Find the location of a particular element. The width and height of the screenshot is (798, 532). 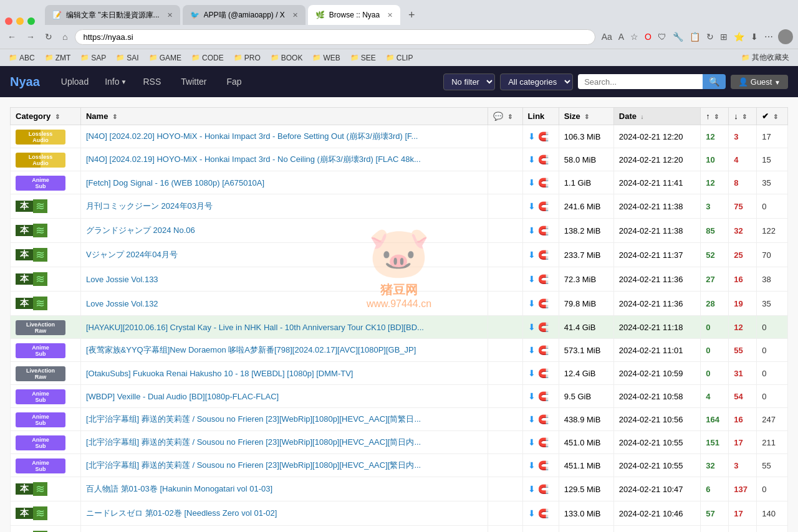

download-link-6: ⬇ is located at coordinates (532, 279).